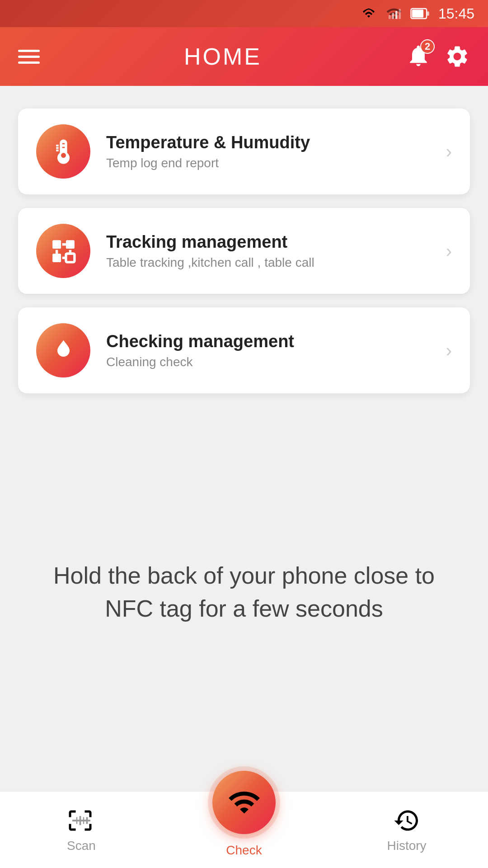 The image size is (488, 868). Describe the element at coordinates (268, 251) in the screenshot. I see `tracking-text: Tracking management Table tracking ,kitc…` at that location.